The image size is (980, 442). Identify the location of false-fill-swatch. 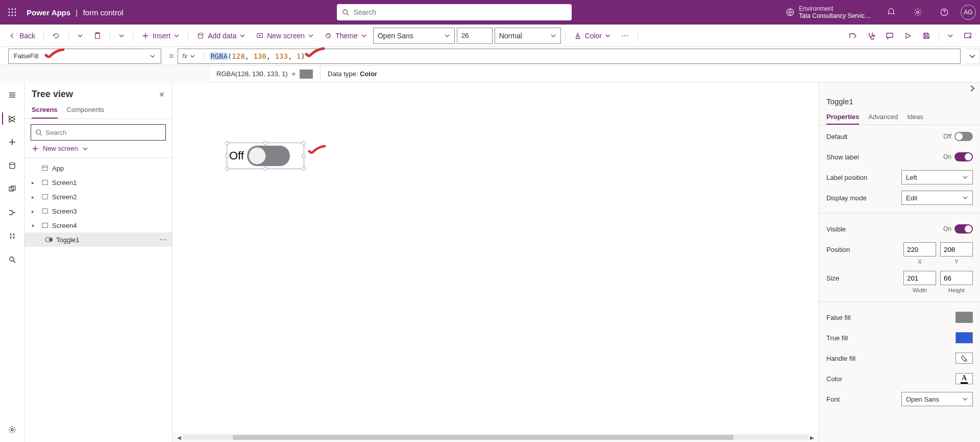
(964, 317).